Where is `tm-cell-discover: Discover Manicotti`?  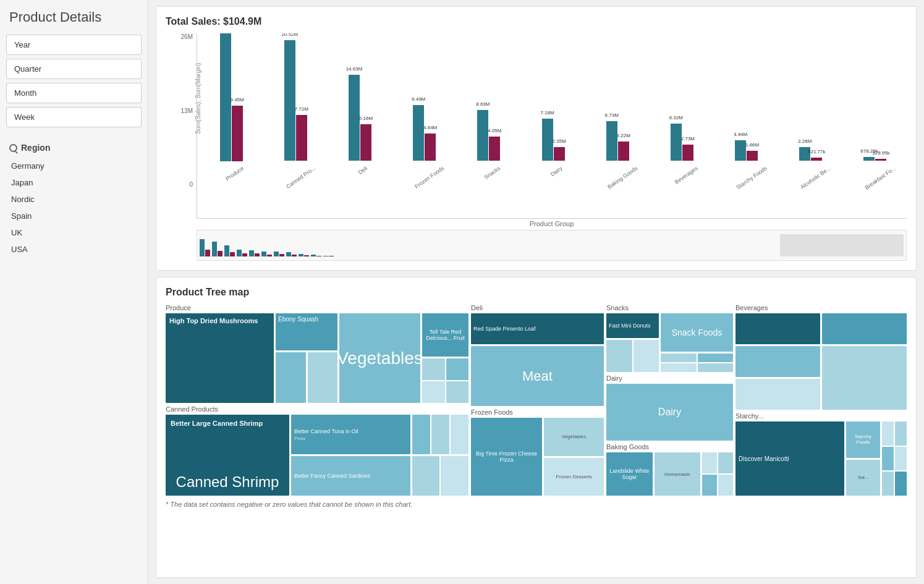
tm-cell-discover: Discover Manicotti is located at coordinates (790, 459).